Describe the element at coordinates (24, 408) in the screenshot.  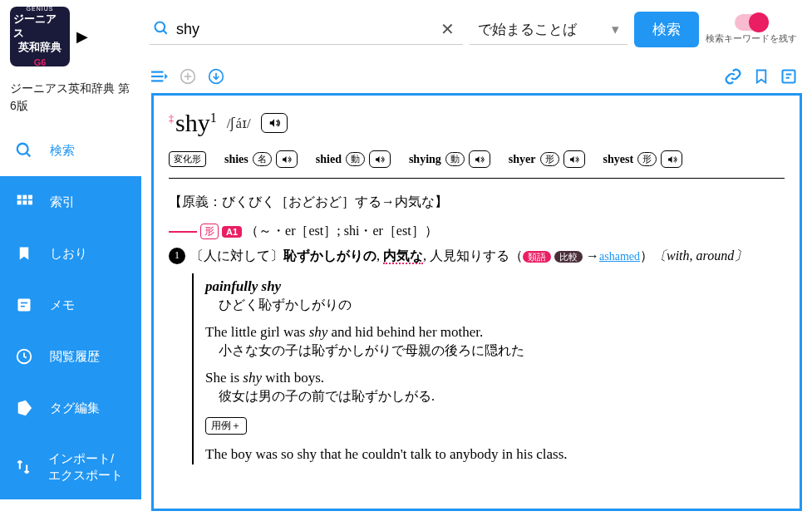
I see `tag-icon` at that location.